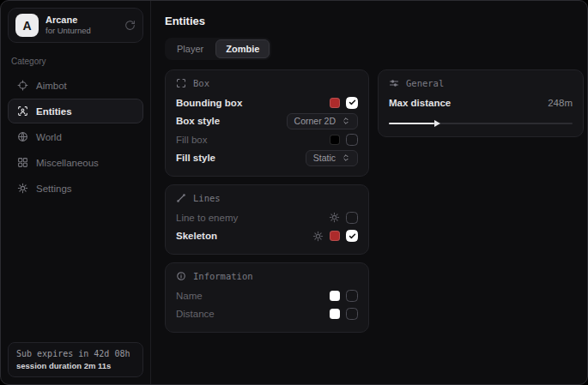  I want to click on row-label: Fill box, so click(191, 140).